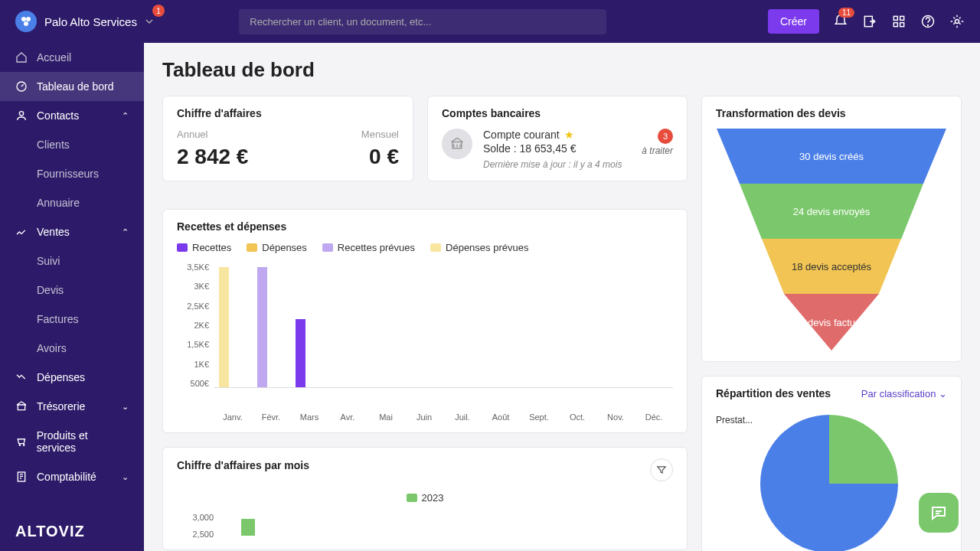  What do you see at coordinates (72, 319) in the screenshot?
I see `nav-invoices: Factures` at bounding box center [72, 319].